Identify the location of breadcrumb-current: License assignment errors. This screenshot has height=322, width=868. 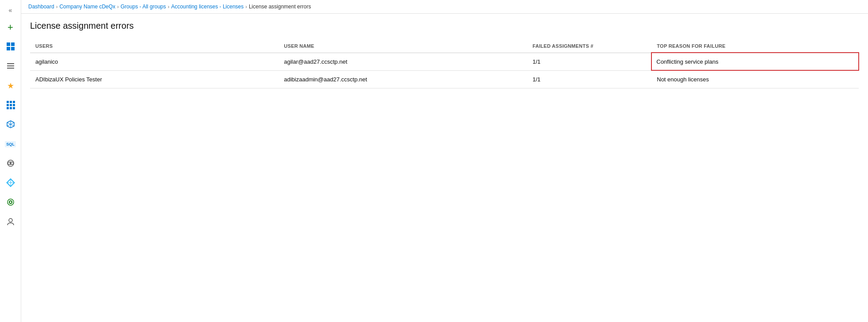
(280, 7).